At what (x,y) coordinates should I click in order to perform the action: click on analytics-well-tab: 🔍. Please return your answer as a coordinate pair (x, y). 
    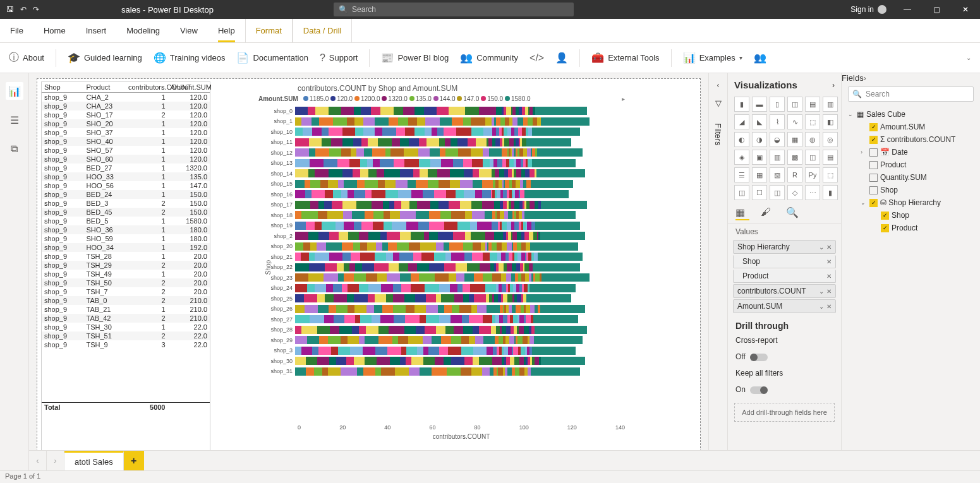
    Looking at the image, I should click on (793, 213).